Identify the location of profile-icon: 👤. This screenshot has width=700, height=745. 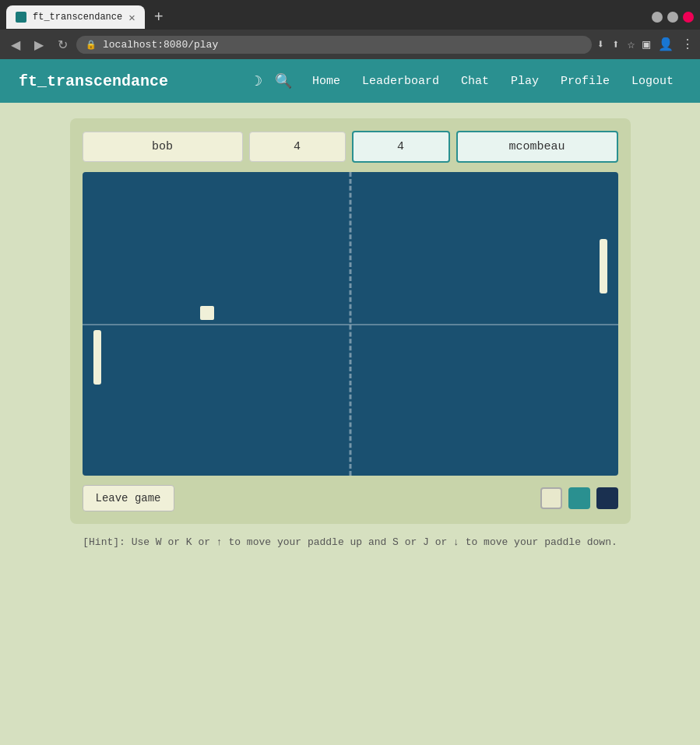
(666, 44).